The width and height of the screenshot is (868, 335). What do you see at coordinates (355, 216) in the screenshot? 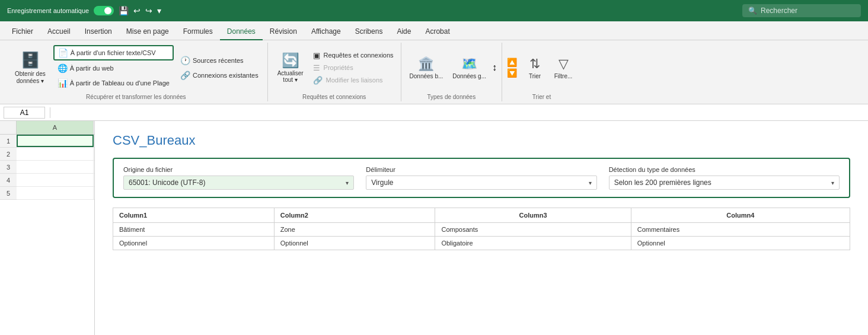
I see `col-header-column2: Column2` at bounding box center [355, 216].